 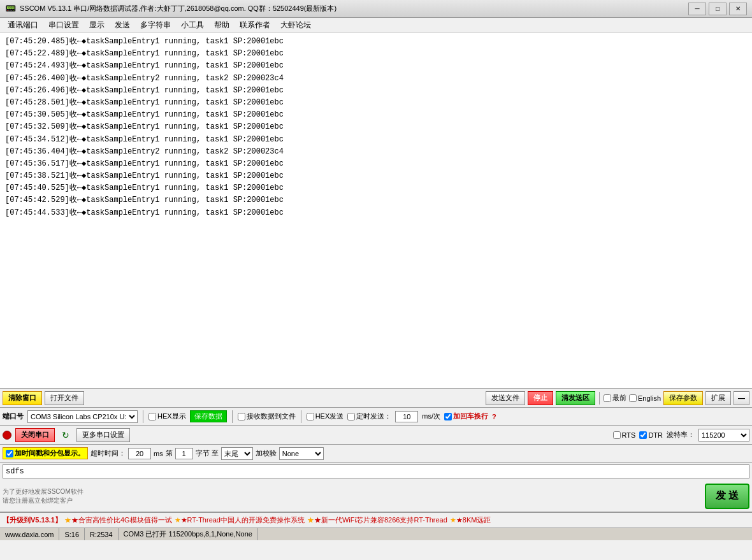 I want to click on news-item-2: ★★新一代WiFi芯片兼容8266支持RT-Thread, so click(x=377, y=520).